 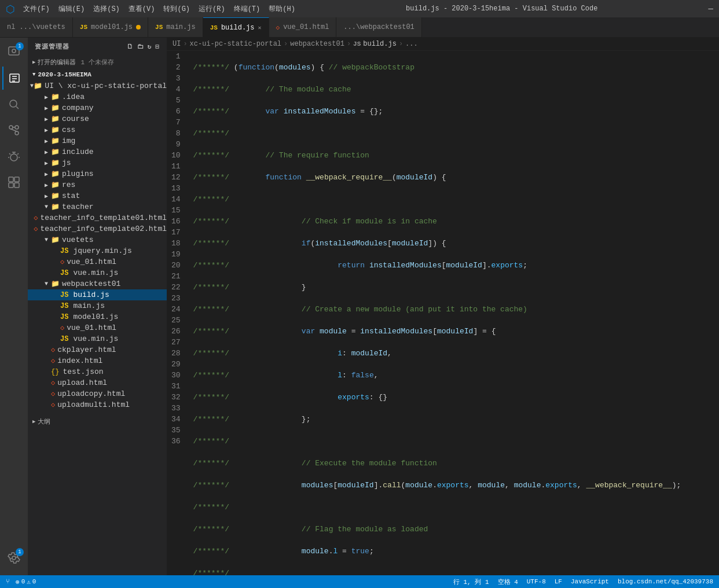 I want to click on activity-item-search, so click(x=14, y=104).